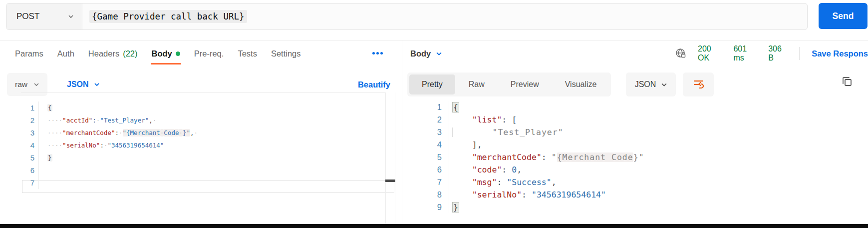 This screenshot has width=868, height=228. Describe the element at coordinates (29, 54) in the screenshot. I see `tab-params: Params` at that location.